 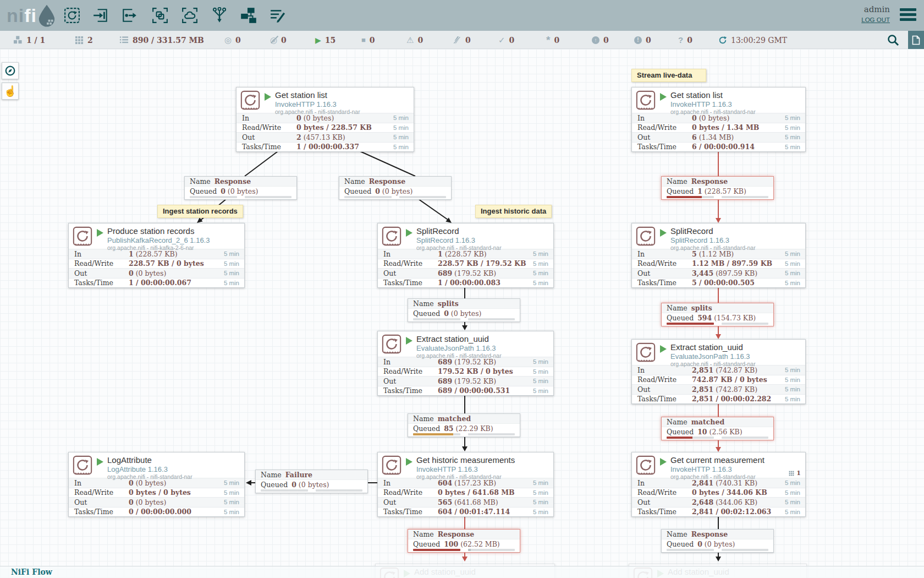 I want to click on search-icon, so click(x=893, y=40).